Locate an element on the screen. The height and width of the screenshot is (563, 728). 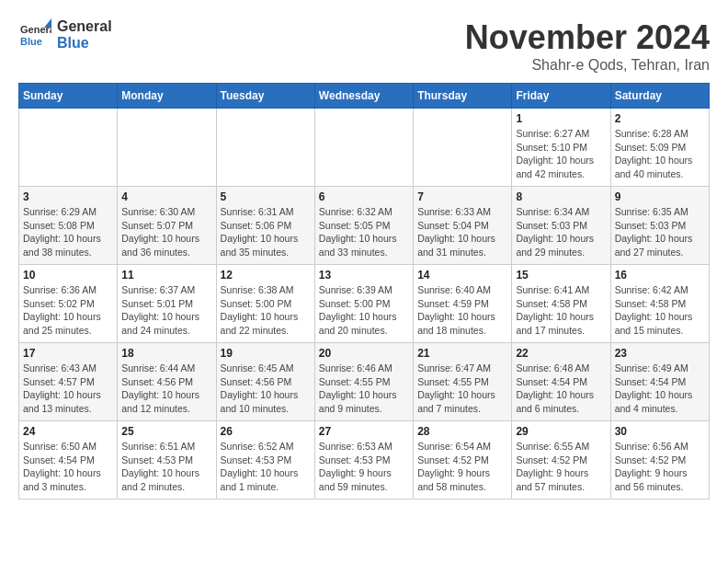
calendar-cell: 5Sunrise: 6:31 AM Sunset: 5:06 PM Daylig… is located at coordinates (265, 226).